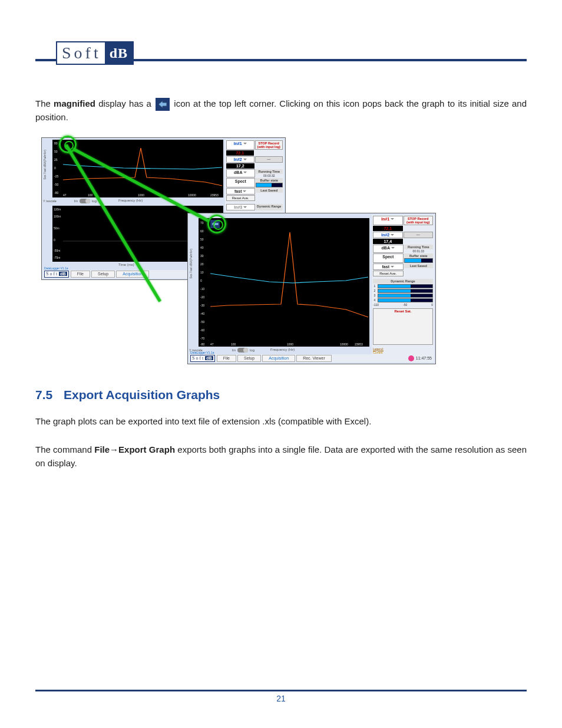 The height and width of the screenshot is (728, 562). I want to click on buffer-bar, so click(270, 185).